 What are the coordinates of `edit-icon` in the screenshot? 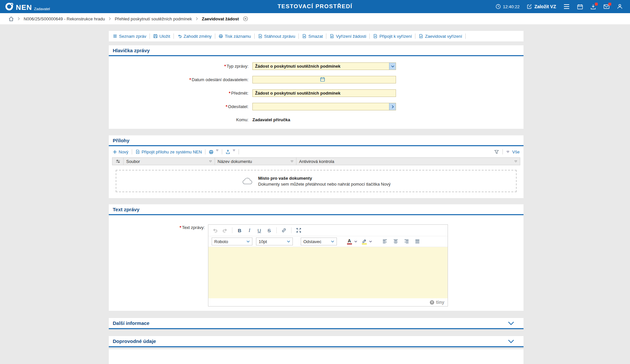 It's located at (529, 7).